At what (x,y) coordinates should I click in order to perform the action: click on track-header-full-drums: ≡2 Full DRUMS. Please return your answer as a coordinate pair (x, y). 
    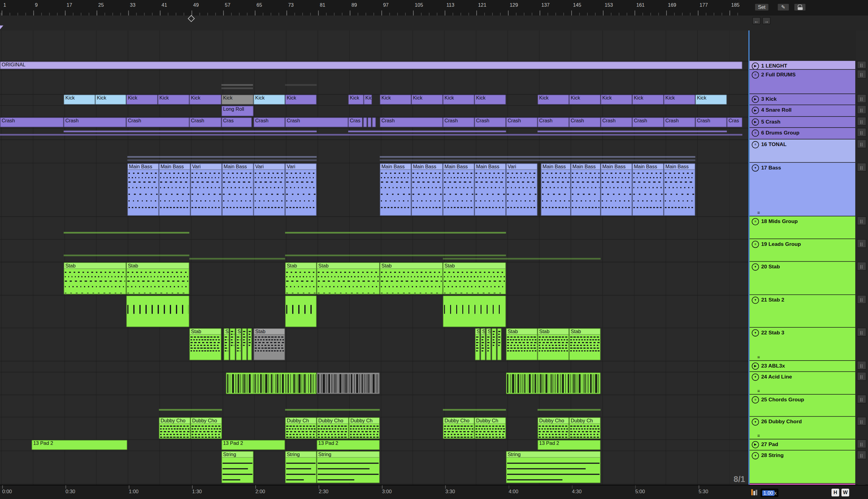
    Looking at the image, I should click on (803, 82).